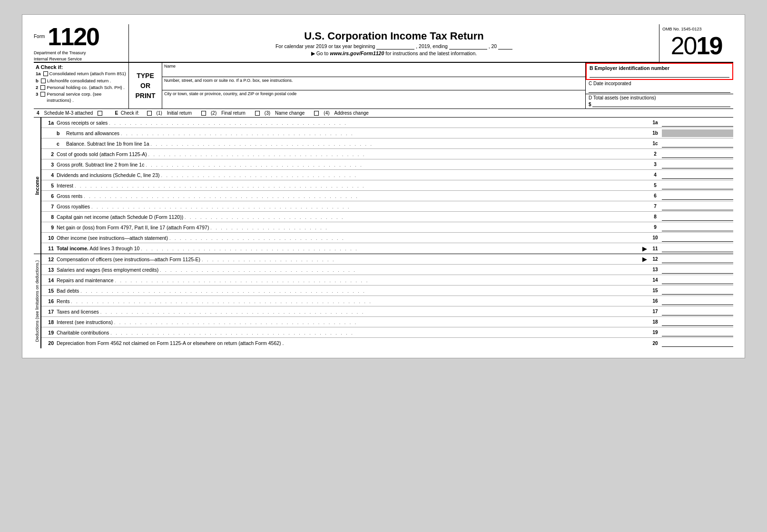 This screenshot has width=767, height=532. I want to click on section-a: A Check if: 1a Consolidated return (atta…, so click(81, 86).